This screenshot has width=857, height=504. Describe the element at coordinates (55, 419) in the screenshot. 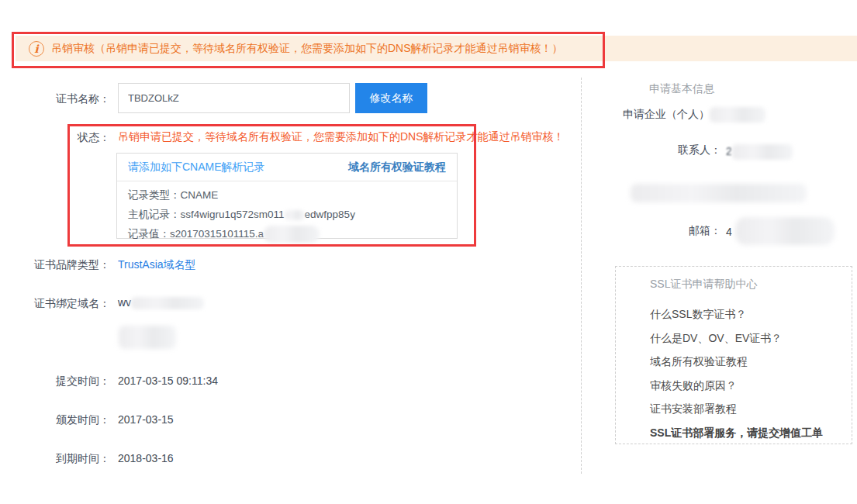

I see `issue-time-label: 颁发时间：` at that location.